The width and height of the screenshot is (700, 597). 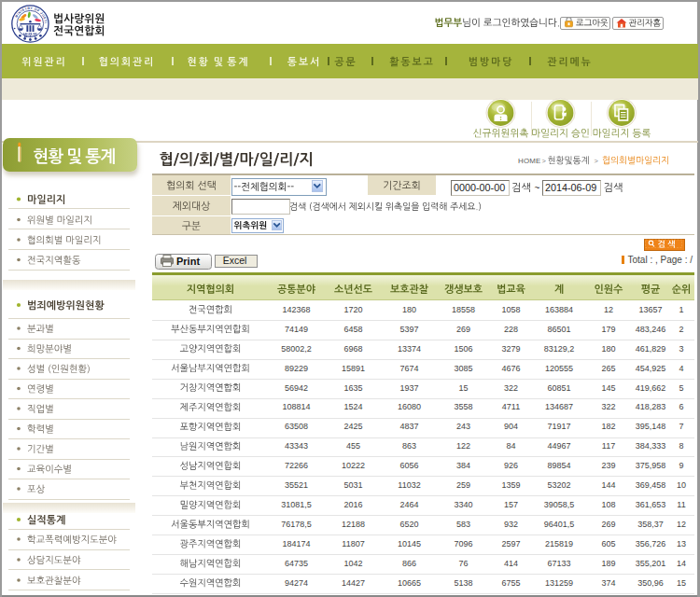 I want to click on svg-text: Total : , Page : /, so click(x=661, y=259).